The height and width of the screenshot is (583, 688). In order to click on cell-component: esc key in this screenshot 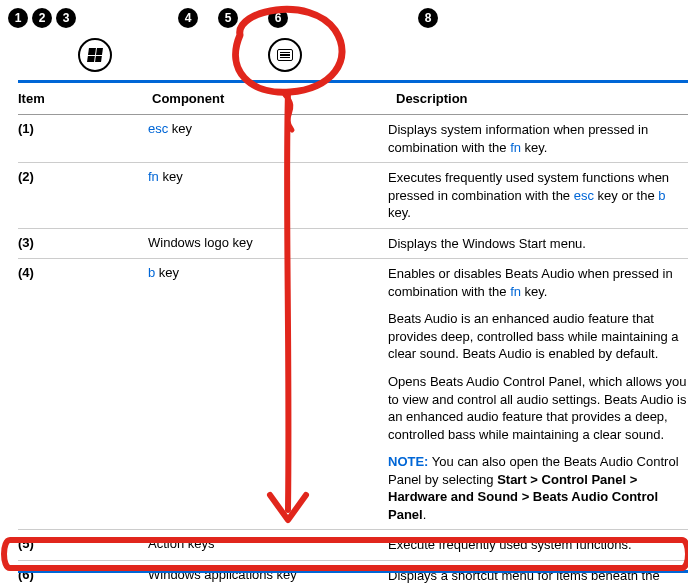, I will do `click(268, 138)`.